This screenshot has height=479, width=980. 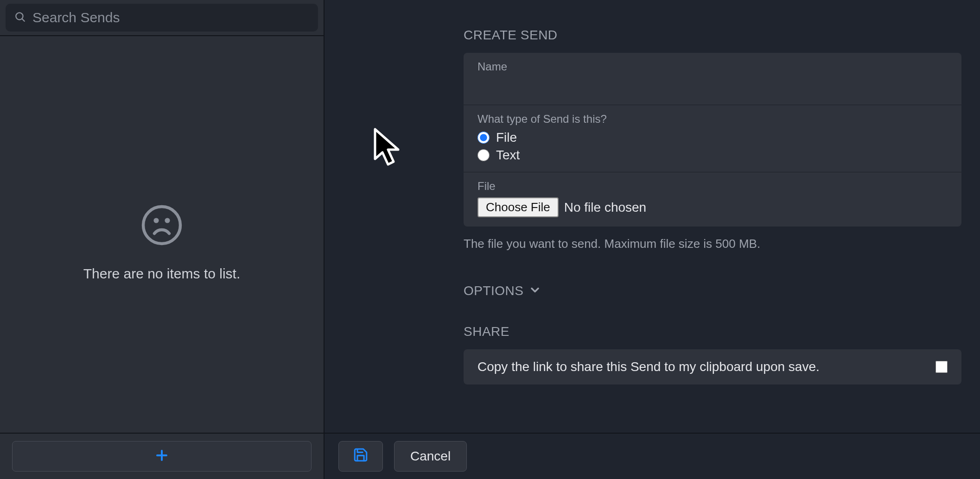 What do you see at coordinates (430, 456) in the screenshot?
I see `cancel-button: Cancel` at bounding box center [430, 456].